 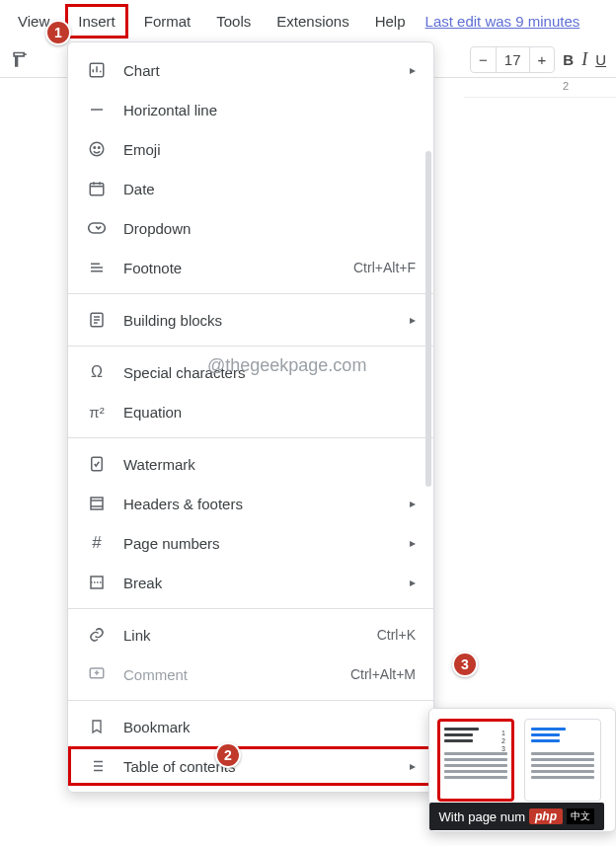 I want to click on shortcut: Ctrl+Alt+F, so click(x=385, y=268).